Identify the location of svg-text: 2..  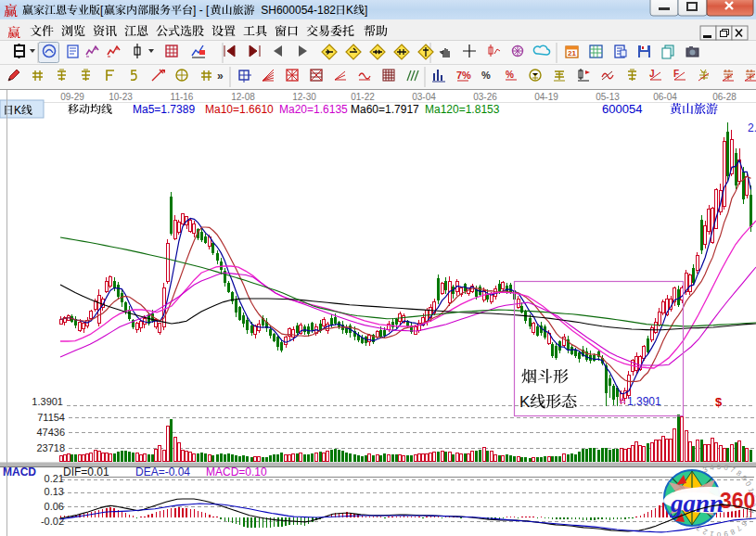
(751, 128).